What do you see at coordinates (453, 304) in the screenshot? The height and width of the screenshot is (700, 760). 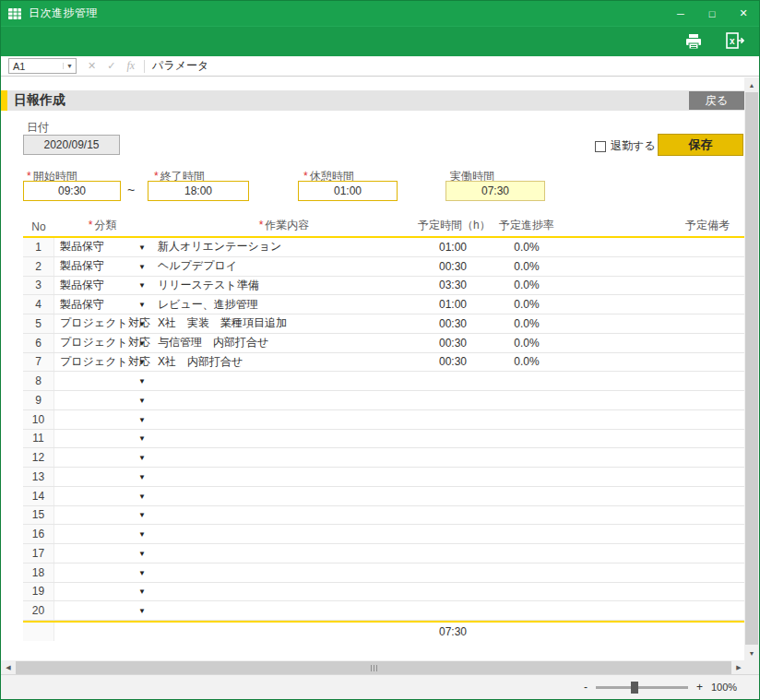 I see `planned-time-cell: 01:00` at bounding box center [453, 304].